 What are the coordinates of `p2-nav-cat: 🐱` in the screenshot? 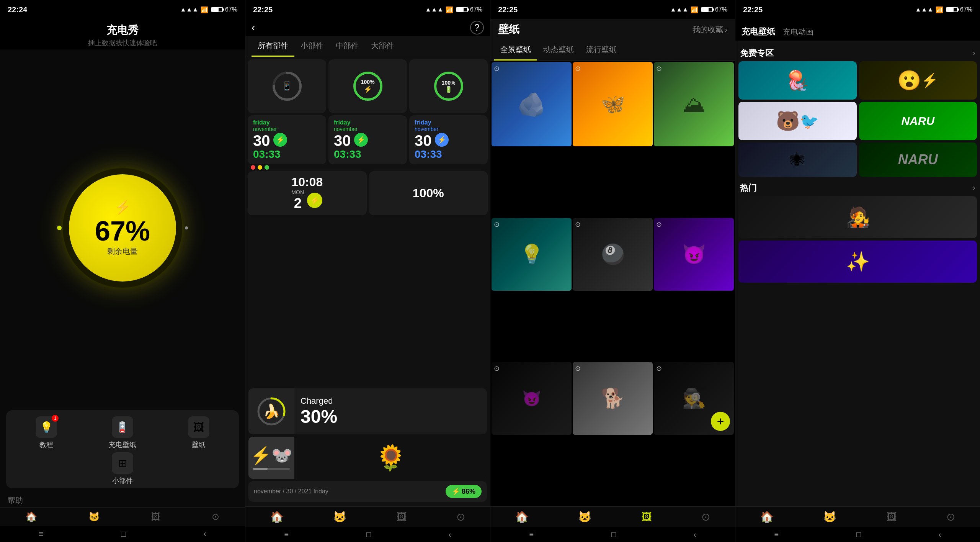 It's located at (340, 517).